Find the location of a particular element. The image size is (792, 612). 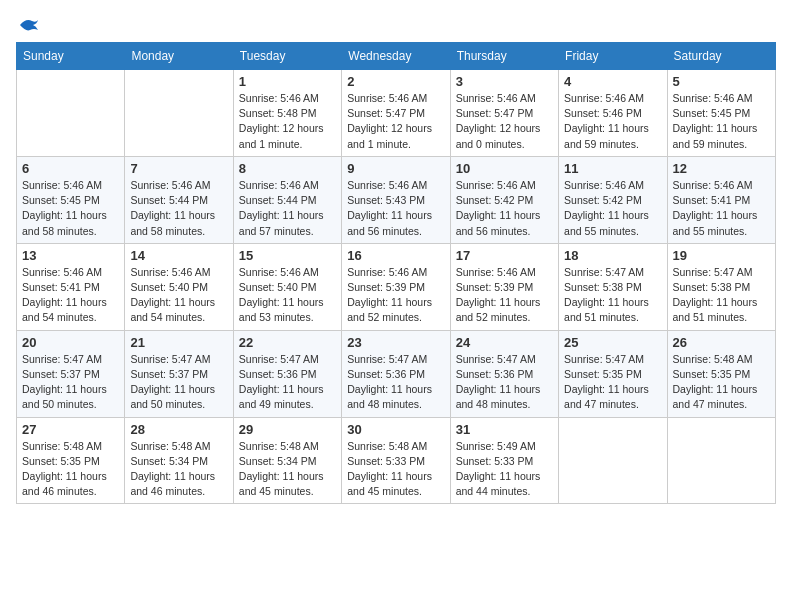

cell-line: Daylight: 11 hours and 58 minutes. is located at coordinates (64, 222).